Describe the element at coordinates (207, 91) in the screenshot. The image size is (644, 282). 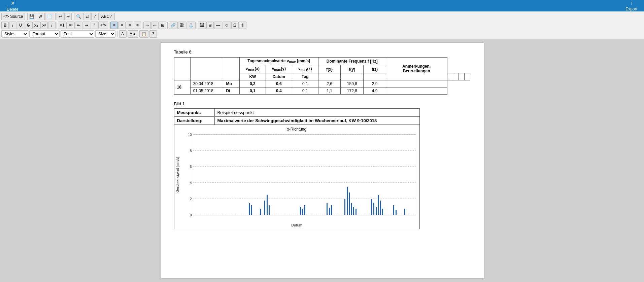
I see `cell-datum2: 01.05.2018` at that location.